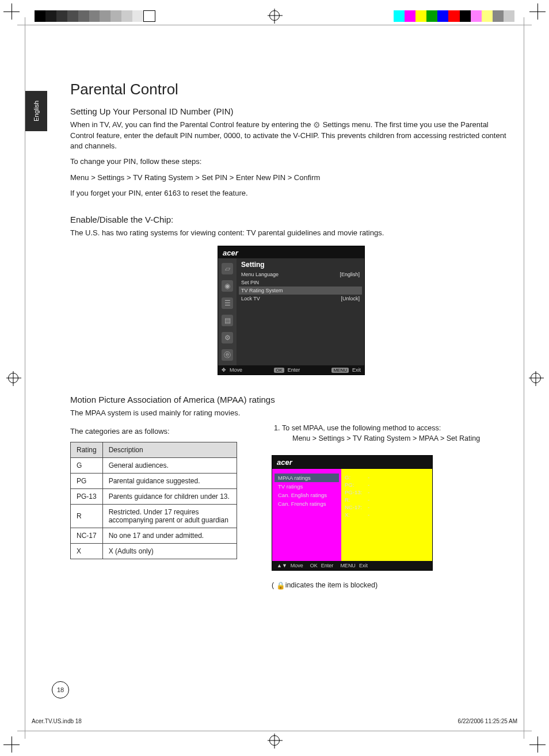 The height and width of the screenshot is (756, 549). I want to click on options-icon: ▤, so click(227, 320).